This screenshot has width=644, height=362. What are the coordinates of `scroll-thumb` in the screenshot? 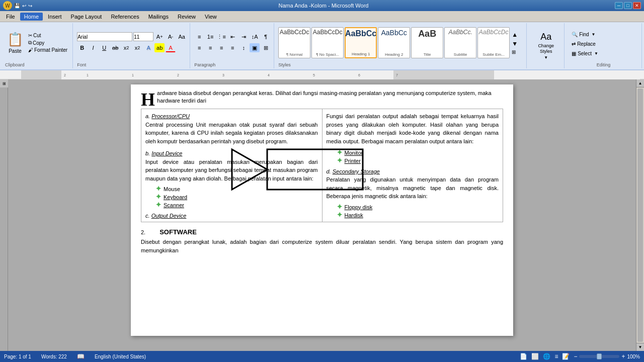 It's located at (640, 215).